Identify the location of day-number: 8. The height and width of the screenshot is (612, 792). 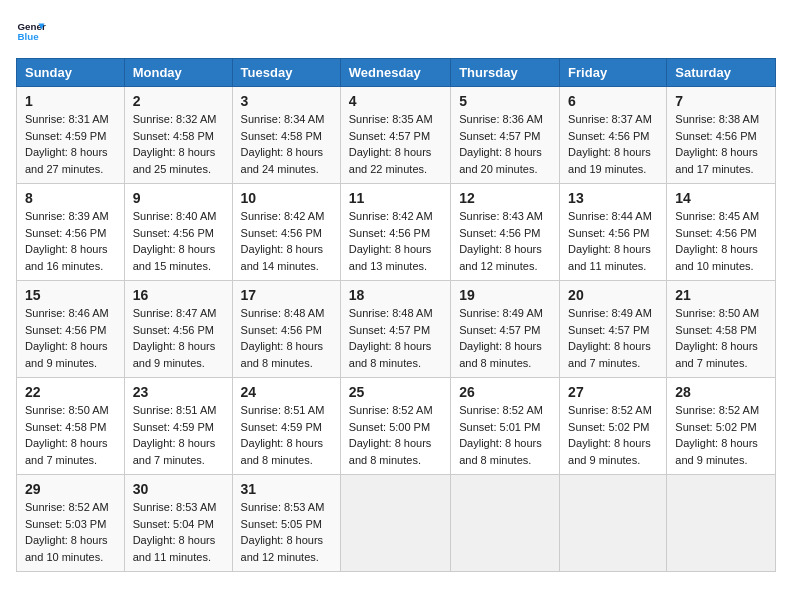
(70, 198).